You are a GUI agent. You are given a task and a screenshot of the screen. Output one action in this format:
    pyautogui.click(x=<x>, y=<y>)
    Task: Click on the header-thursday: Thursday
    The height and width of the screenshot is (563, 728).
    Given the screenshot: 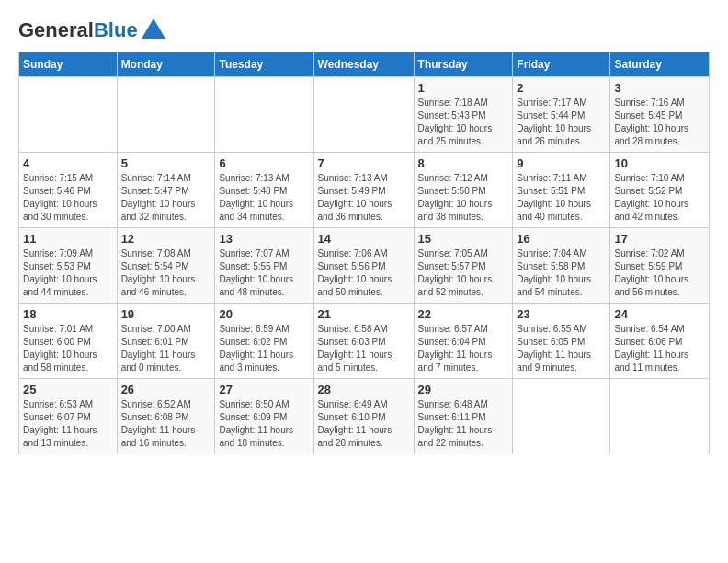 What is the action you would take?
    pyautogui.click(x=463, y=64)
    